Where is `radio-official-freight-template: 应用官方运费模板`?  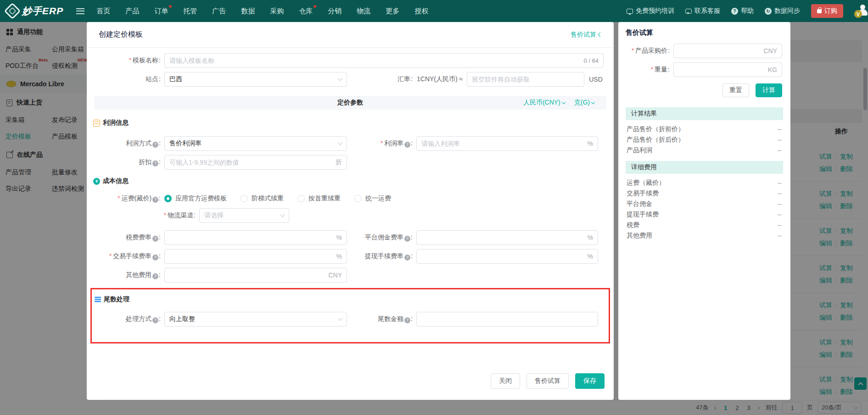
radio-official-freight-template: 应用官方运费模板 is located at coordinates (196, 199).